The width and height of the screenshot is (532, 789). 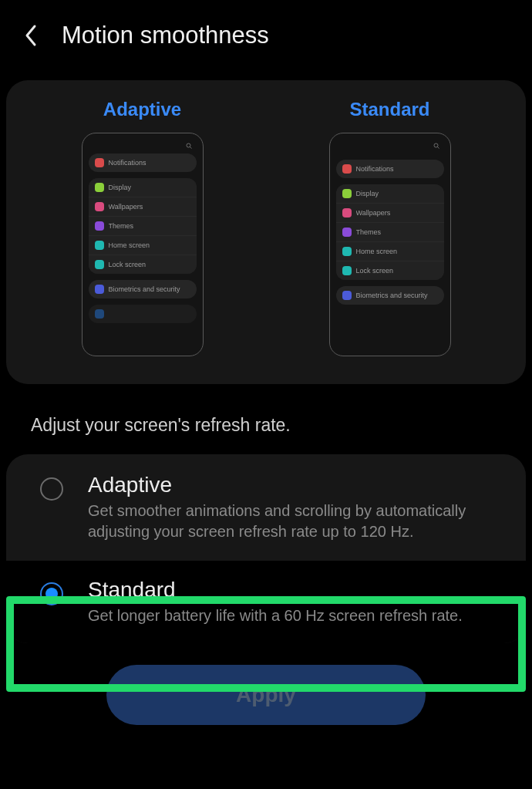 I want to click on option-title: Adaptive, so click(x=296, y=485).